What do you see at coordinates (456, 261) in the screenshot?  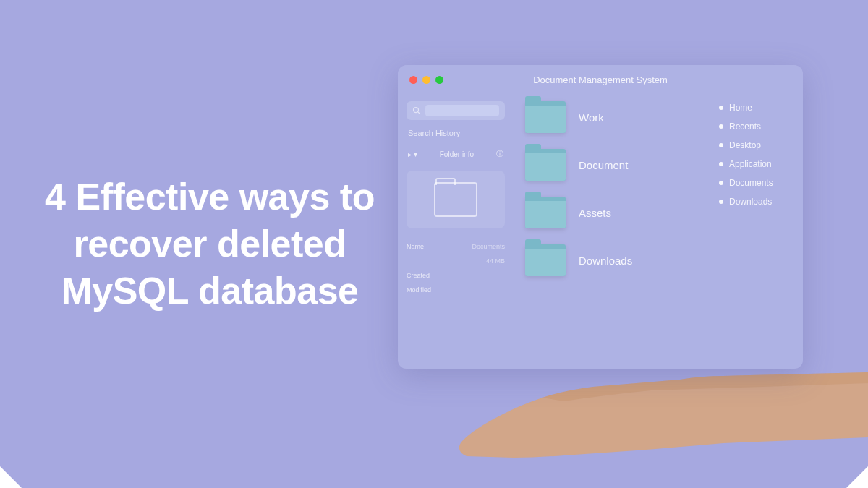 I see `meta-size-row: 44 MB` at bounding box center [456, 261].